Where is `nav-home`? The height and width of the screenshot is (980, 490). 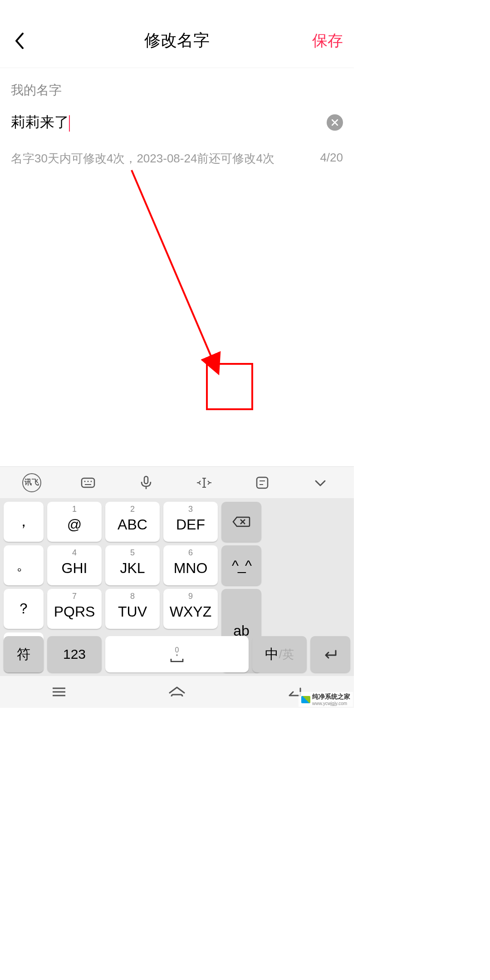 nav-home is located at coordinates (177, 692).